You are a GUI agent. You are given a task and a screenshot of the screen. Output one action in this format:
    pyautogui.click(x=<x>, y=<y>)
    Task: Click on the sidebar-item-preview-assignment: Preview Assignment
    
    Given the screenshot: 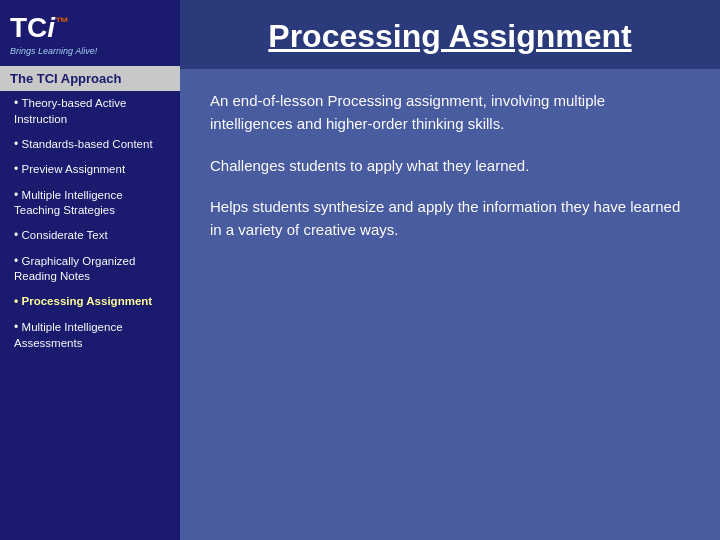 What is the action you would take?
    pyautogui.click(x=90, y=170)
    